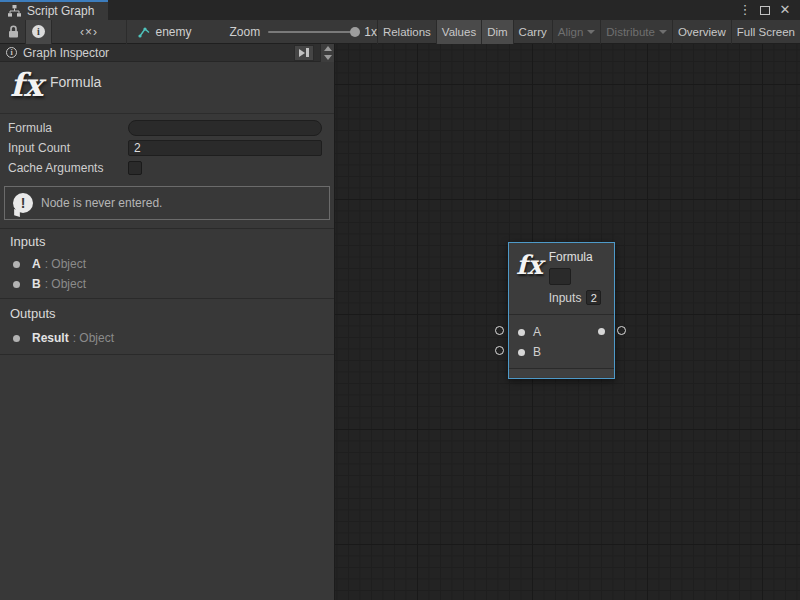 This screenshot has width=800, height=600. I want to click on graph-reference-icon, so click(144, 32).